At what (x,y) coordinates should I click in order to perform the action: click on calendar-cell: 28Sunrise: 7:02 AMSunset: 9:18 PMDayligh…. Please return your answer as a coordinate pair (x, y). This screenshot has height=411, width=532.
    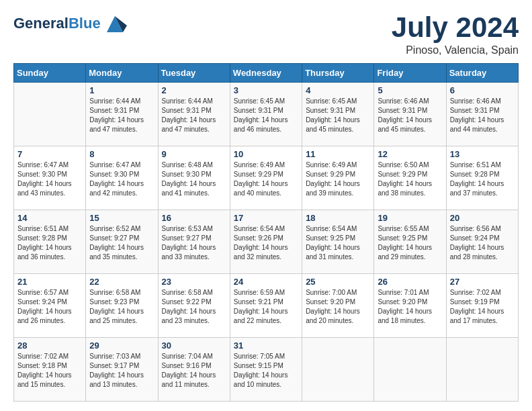
    Looking at the image, I should click on (50, 369).